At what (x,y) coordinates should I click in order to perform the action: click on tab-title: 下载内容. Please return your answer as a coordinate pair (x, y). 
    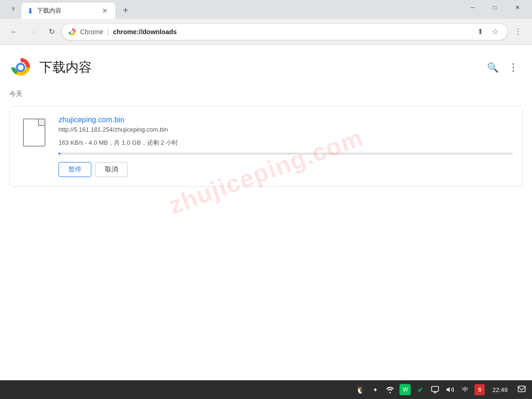
    Looking at the image, I should click on (66, 11).